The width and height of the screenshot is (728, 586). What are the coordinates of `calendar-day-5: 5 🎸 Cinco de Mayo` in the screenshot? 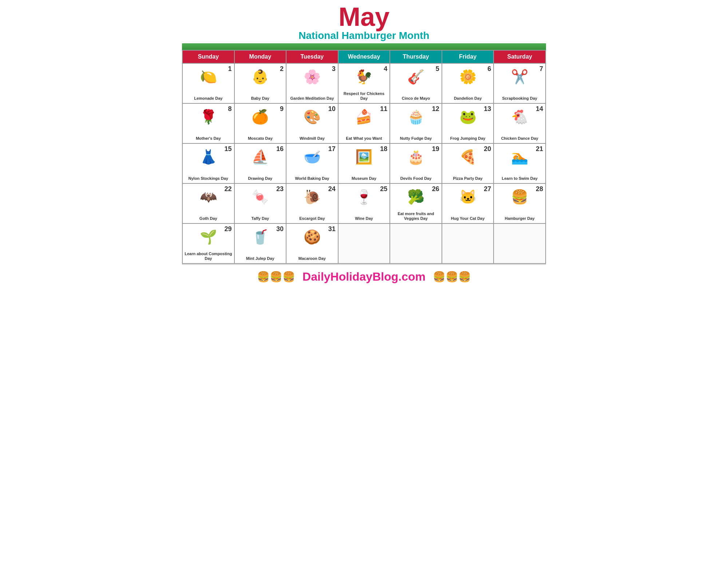 It's located at (416, 83).